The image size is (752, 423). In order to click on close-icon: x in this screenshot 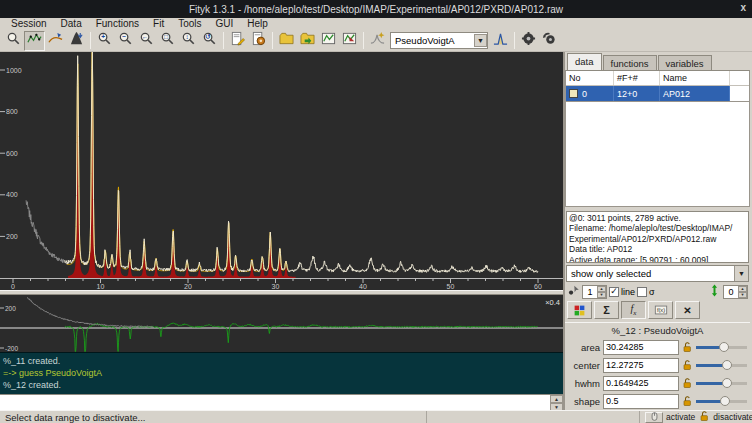, I will do `click(743, 8)`.